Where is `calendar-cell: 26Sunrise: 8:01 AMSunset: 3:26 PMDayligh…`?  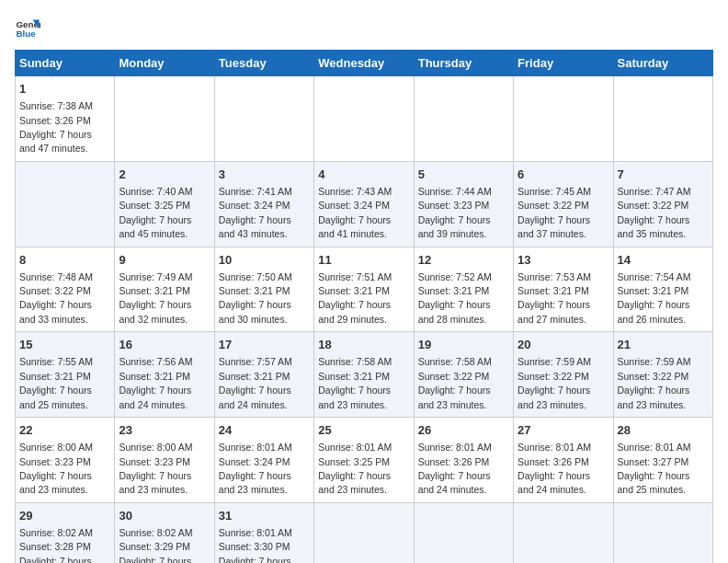
calendar-cell: 26Sunrise: 8:01 AMSunset: 3:26 PMDayligh… is located at coordinates (463, 460).